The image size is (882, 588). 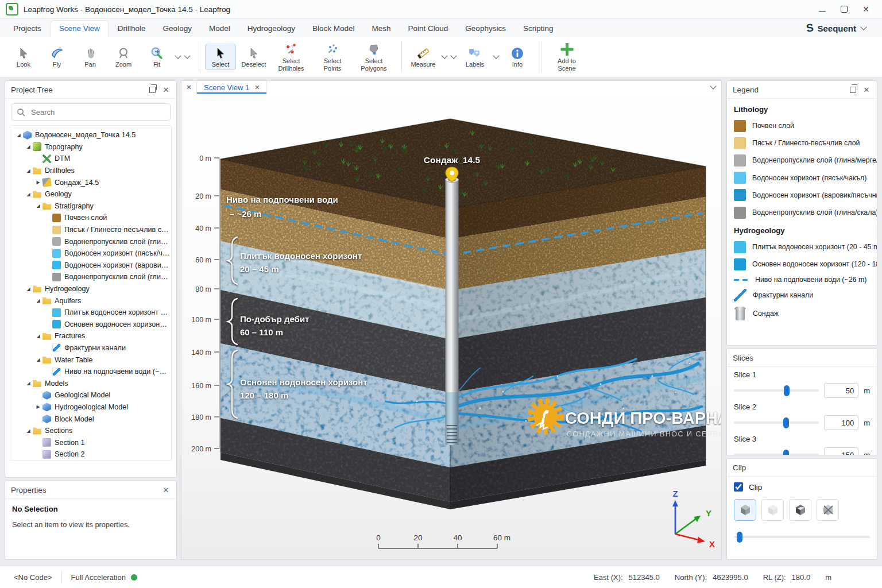 I want to click on tree-item: Block Model, so click(x=92, y=419).